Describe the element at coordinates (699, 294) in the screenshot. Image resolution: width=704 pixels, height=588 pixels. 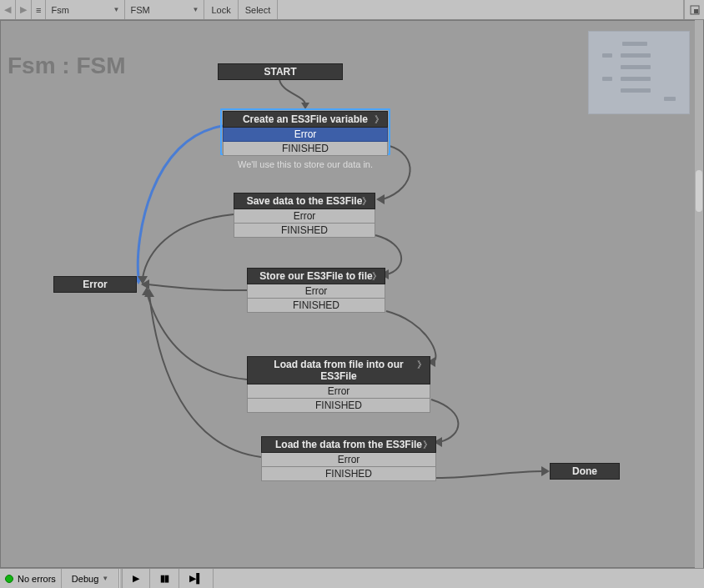
I see `vertical-scrollbar` at that location.